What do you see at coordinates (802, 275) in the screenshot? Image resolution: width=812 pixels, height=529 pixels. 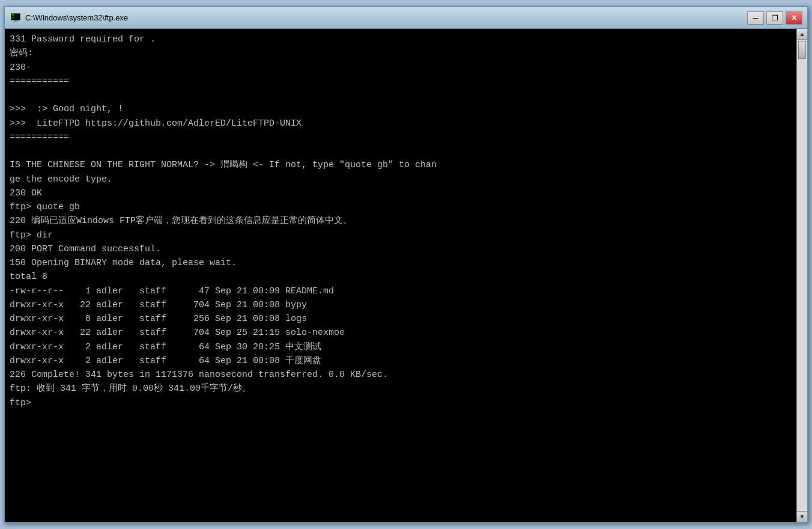 I see `scrollbar: ▲ ▼` at bounding box center [802, 275].